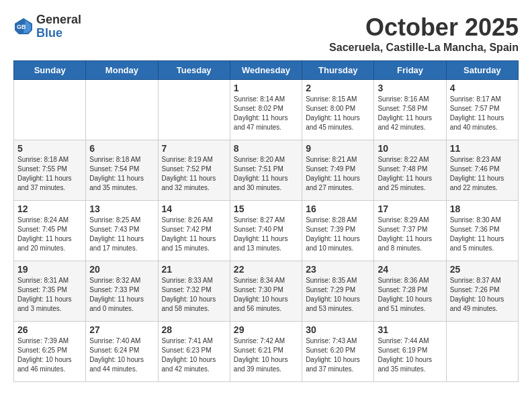 This screenshot has width=532, height=411. Describe the element at coordinates (338, 113) in the screenshot. I see `day-info: Sunrise: 8:15 AM Sunset: 8:00 PM Dayligh…` at that location.